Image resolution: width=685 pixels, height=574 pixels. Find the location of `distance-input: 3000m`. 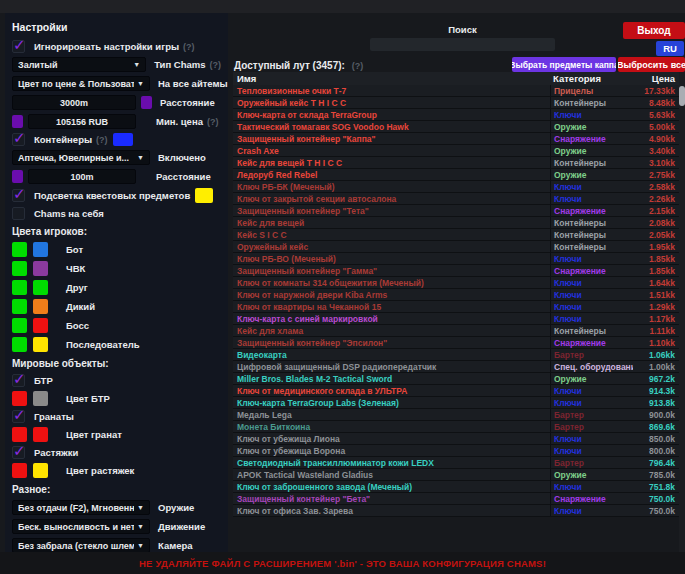

distance-input: 3000m is located at coordinates (74, 102).